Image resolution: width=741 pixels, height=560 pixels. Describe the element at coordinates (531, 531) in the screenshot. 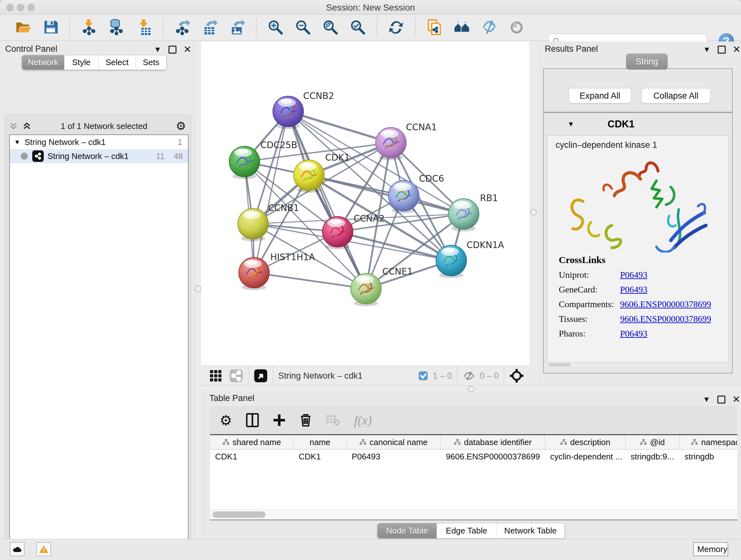

I see `tab-network-table: Network Table` at that location.